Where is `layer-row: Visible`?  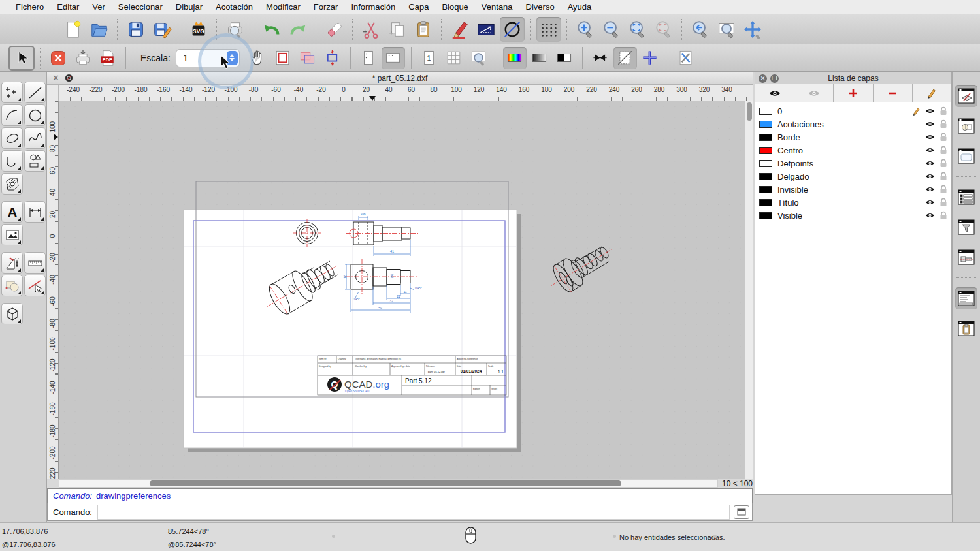 layer-row: Visible is located at coordinates (853, 215).